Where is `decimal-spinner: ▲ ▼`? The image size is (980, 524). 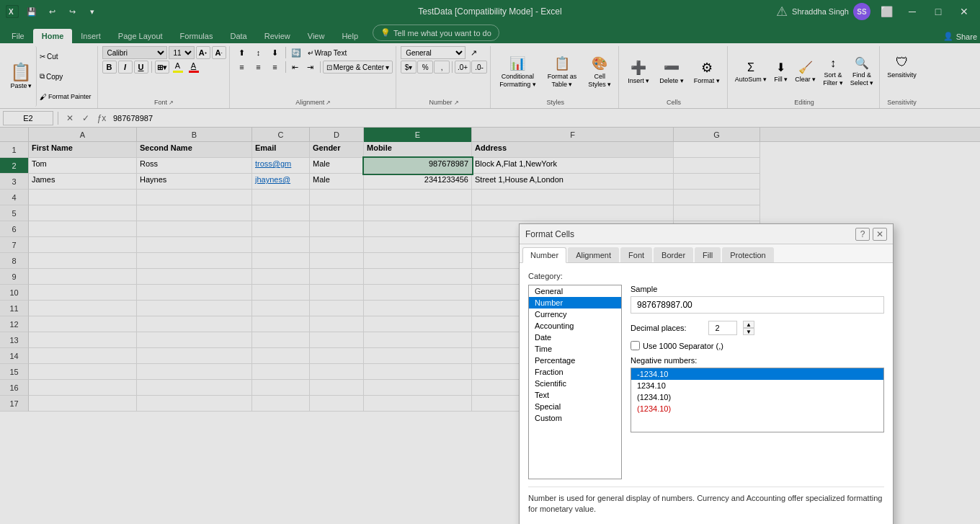
decimal-spinner: ▲ ▼ is located at coordinates (749, 328).